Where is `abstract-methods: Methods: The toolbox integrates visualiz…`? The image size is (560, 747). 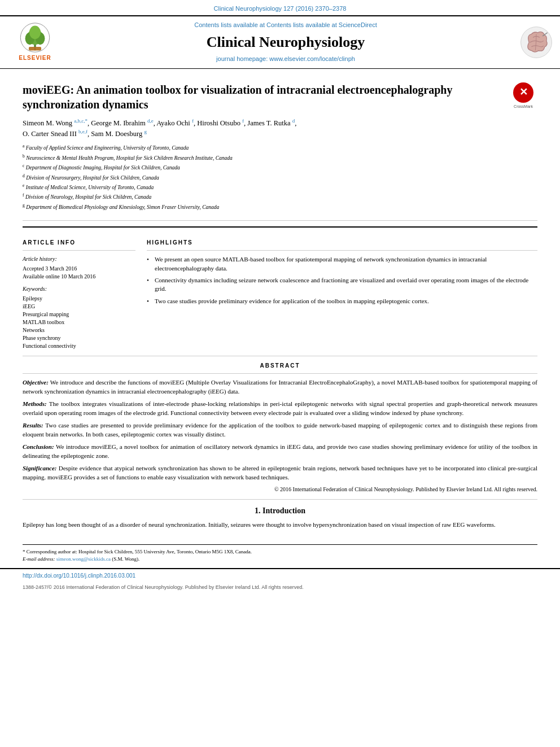
abstract-methods: Methods: The toolbox integrates visualiz… is located at coordinates (280, 409).